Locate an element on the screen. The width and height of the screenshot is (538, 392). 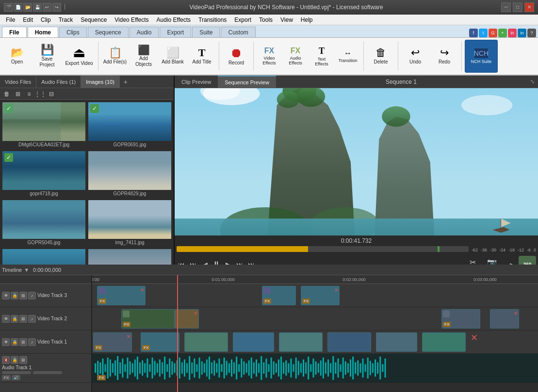
audio-fx-button: FX is located at coordinates (6, 378).